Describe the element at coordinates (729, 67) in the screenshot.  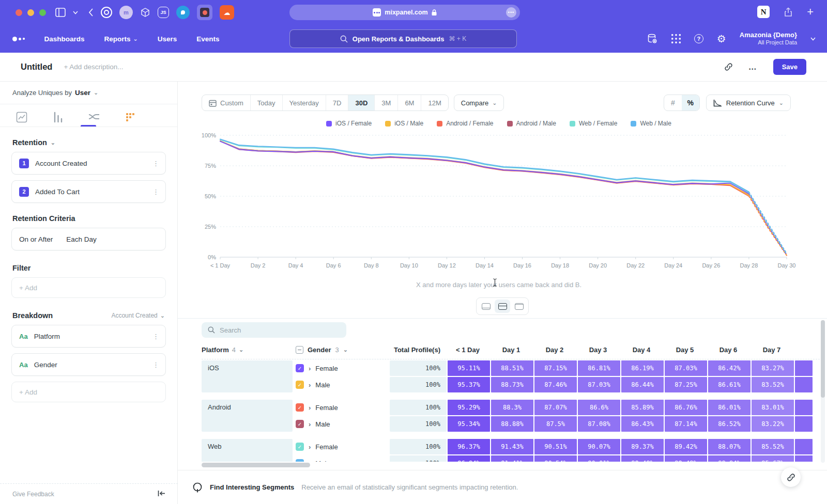
I see `copy-link-icon` at that location.